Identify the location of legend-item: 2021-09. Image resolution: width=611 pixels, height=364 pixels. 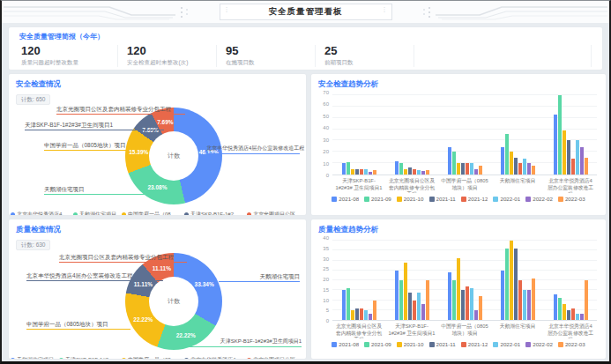
(377, 344).